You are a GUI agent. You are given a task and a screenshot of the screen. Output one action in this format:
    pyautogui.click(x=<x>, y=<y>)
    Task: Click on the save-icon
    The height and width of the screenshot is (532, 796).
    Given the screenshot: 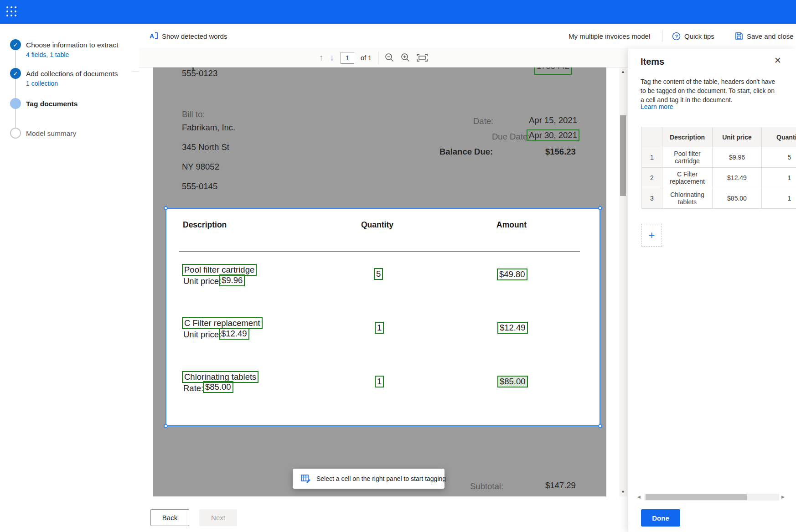 What is the action you would take?
    pyautogui.click(x=739, y=36)
    